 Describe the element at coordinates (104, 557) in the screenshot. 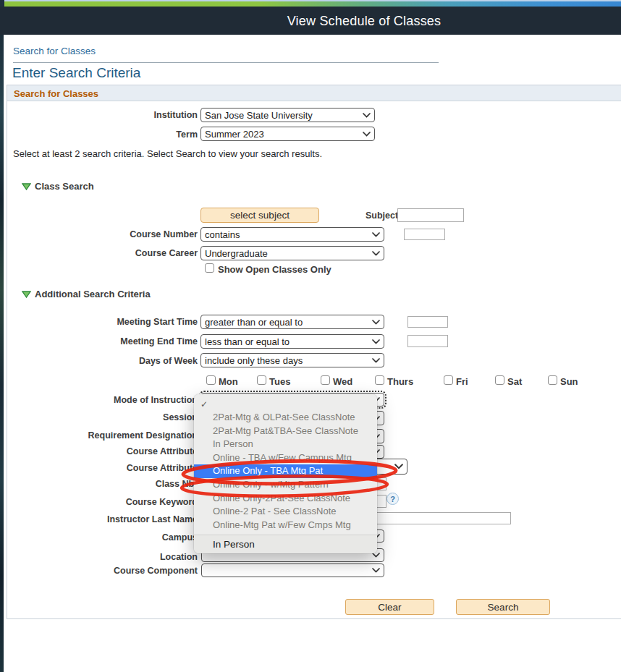

I see `location-label: Location` at that location.